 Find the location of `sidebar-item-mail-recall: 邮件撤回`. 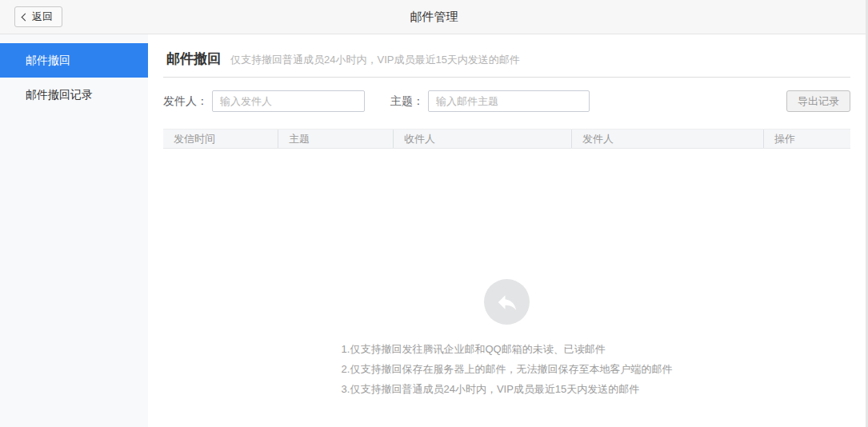

sidebar-item-mail-recall: 邮件撤回 is located at coordinates (74, 61).